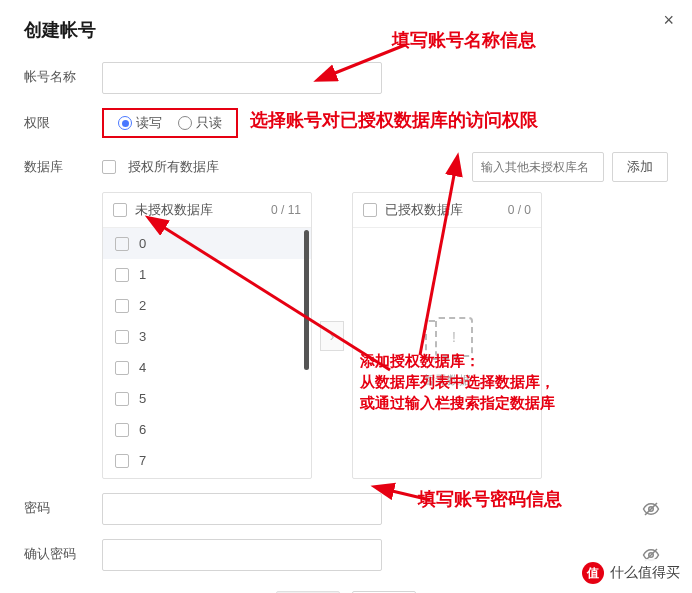  Describe the element at coordinates (668, 20) in the screenshot. I see `close-icon: ×` at that location.